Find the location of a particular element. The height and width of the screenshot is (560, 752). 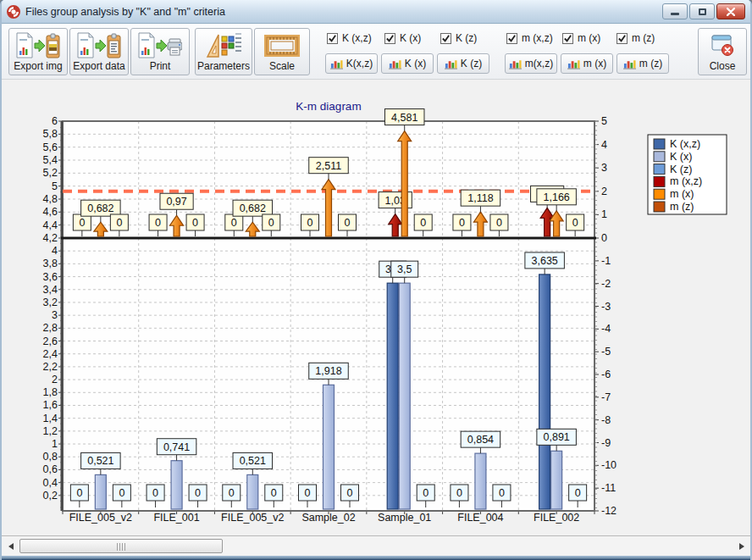

button-k-z: K (z) is located at coordinates (463, 64).